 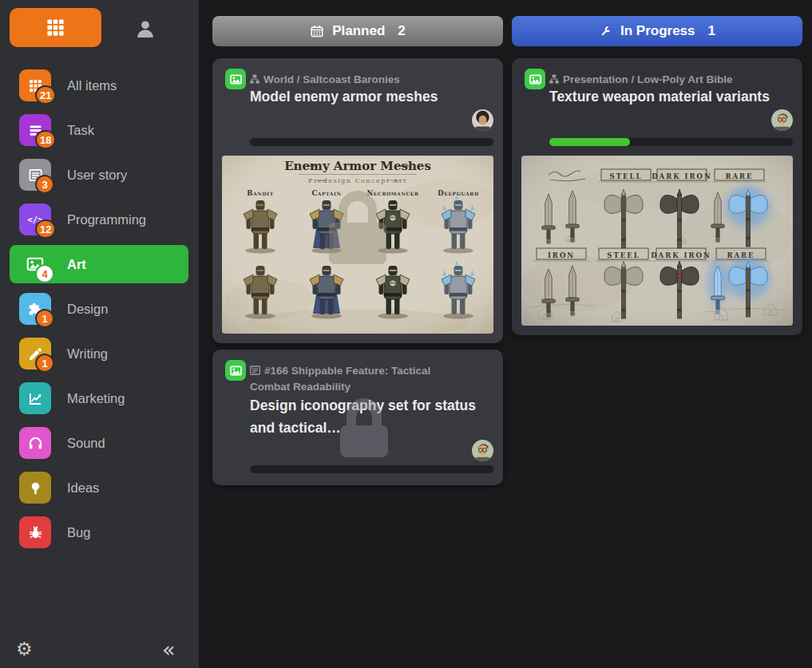 What do you see at coordinates (255, 370) in the screenshot?
I see `list-icon` at bounding box center [255, 370].